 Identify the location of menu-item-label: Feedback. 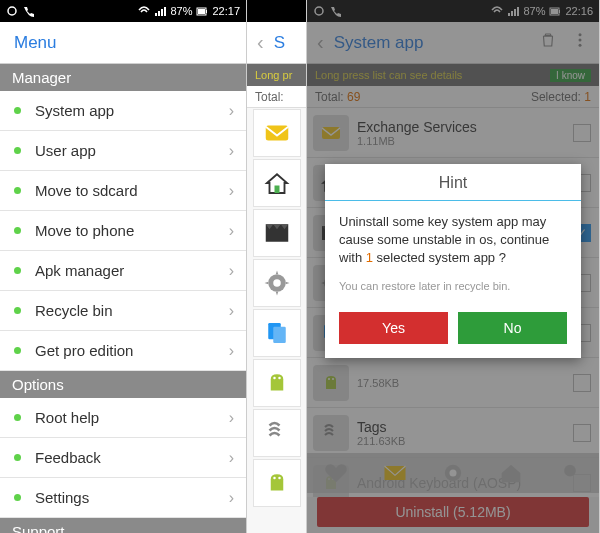
(68, 458).